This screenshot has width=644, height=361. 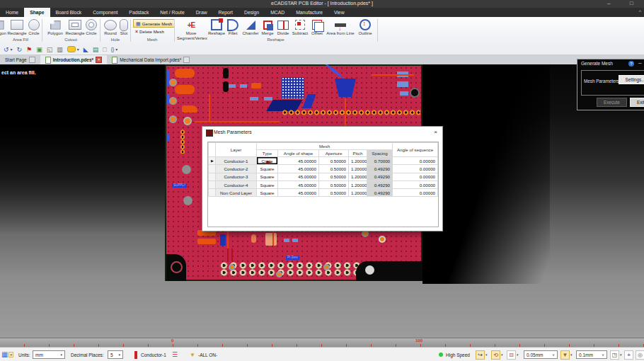 I want to click on reshape-button: Reshape, so click(x=217, y=27).